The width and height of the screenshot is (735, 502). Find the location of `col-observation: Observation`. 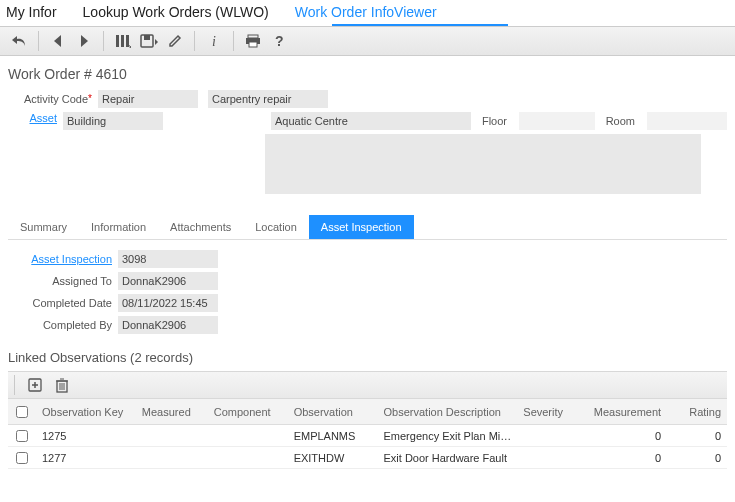

col-observation: Observation is located at coordinates (333, 412).